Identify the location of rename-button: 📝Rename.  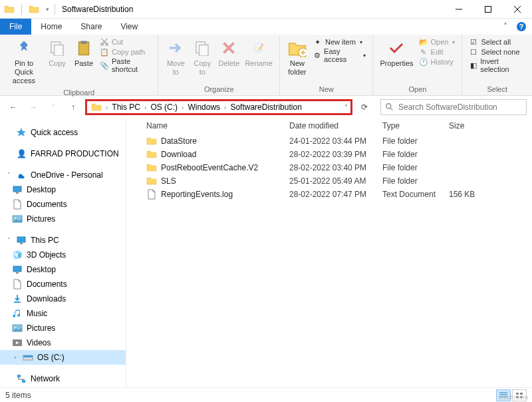
(259, 53).